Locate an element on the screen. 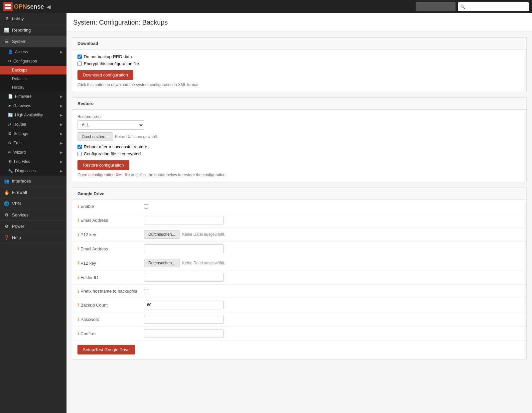 This screenshot has height=413, width=532. sidebar-item-backups: Backups is located at coordinates (33, 70).